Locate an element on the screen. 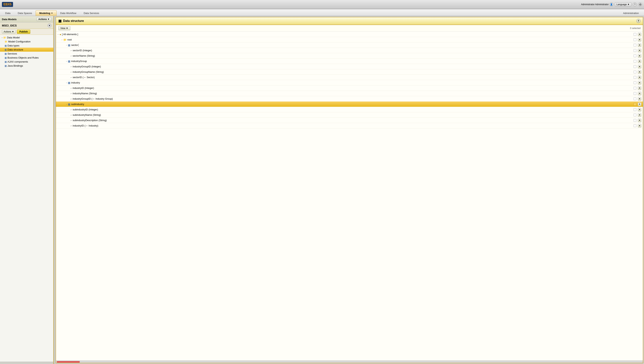 This screenshot has height=364, width=644. ds-row-sub-industry: − ▦ subIndustry ▼ is located at coordinates (350, 104).